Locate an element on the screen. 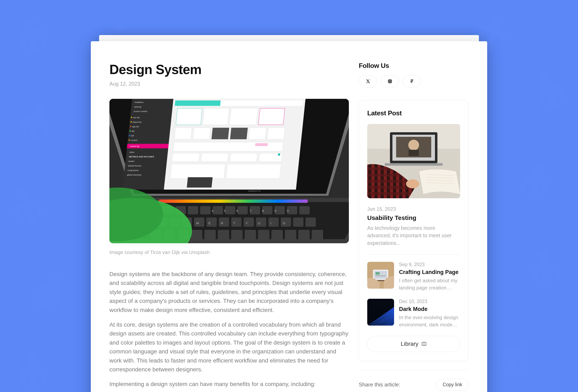  share-row: Share this article: Copy link is located at coordinates (414, 381).